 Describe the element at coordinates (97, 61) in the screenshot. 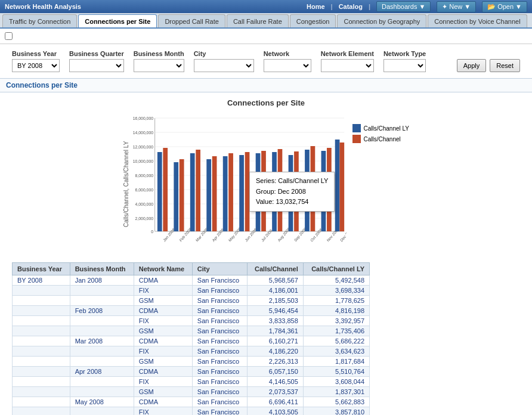

I see `filter-business-quarter: Business Quarter Q1Q2Q3Q4` at that location.